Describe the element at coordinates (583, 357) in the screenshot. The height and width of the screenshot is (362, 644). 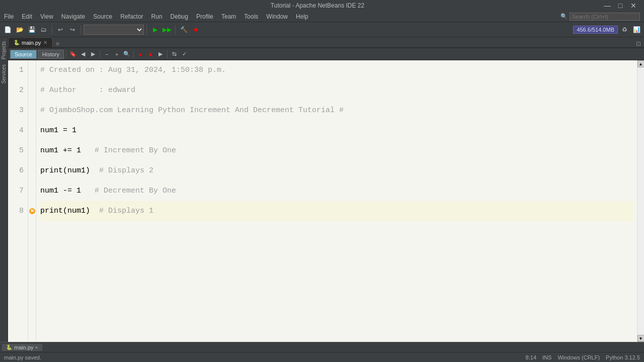
I see `status-right: 8:14 INS Windows (CRLF) Python 3.12.5` at that location.